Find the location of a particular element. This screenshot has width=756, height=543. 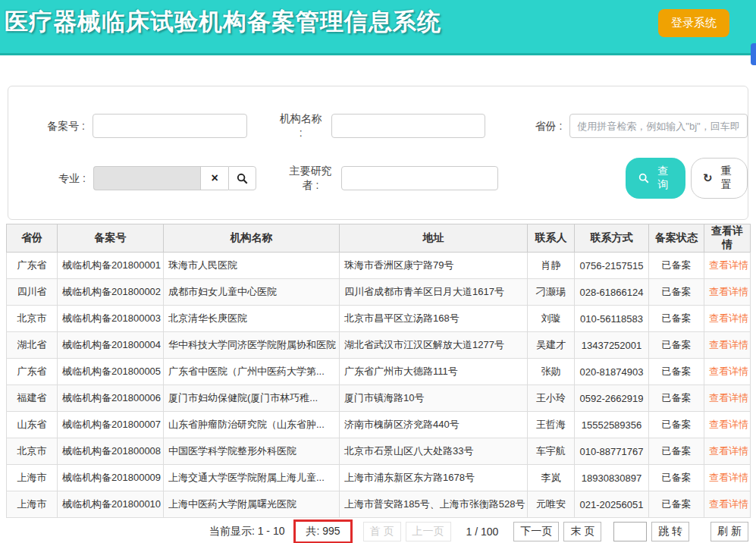

specialty-label: 专业 : is located at coordinates (61, 179).